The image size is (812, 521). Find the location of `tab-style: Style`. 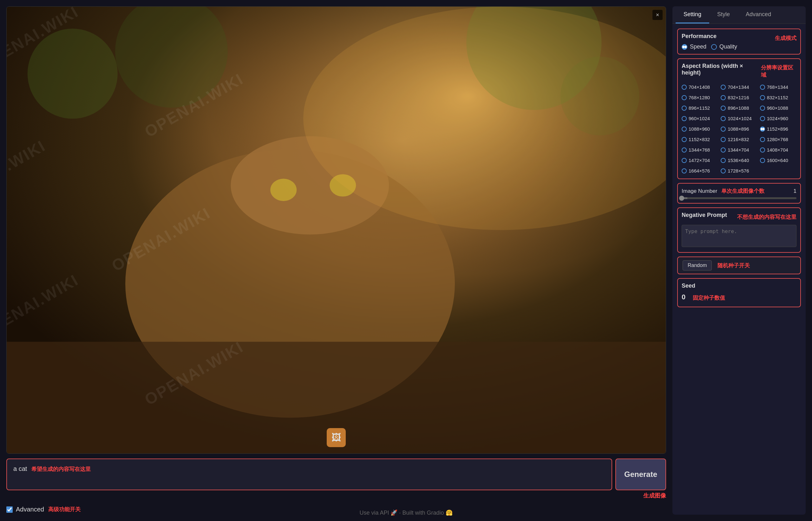

tab-style: Style is located at coordinates (723, 15).